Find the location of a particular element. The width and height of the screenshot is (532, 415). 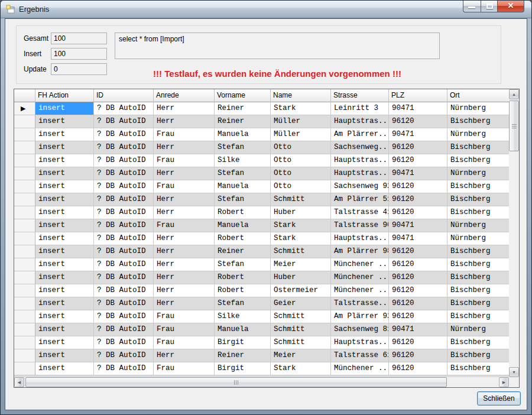

grid-cell: Talstrasse... is located at coordinates (360, 304).